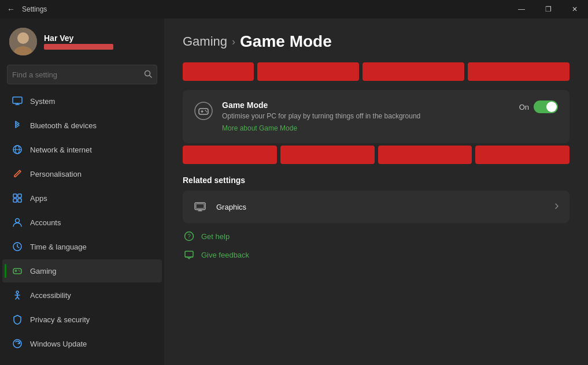  What do you see at coordinates (17, 271) in the screenshot?
I see `gaming-icon` at bounding box center [17, 271].